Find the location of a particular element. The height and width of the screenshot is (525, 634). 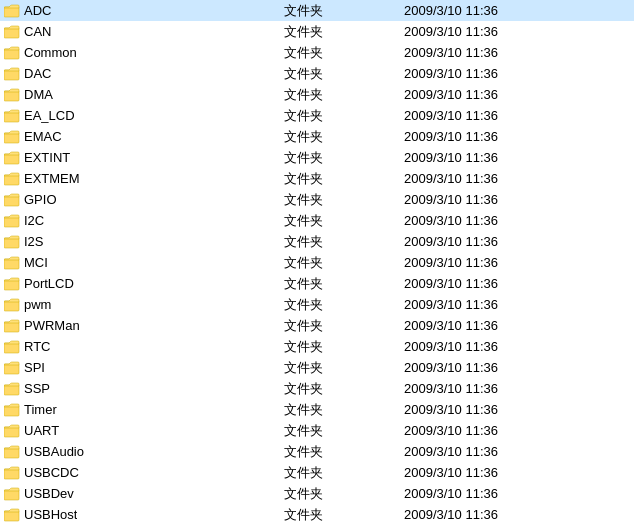

file-name: EXTINT is located at coordinates (47, 158).